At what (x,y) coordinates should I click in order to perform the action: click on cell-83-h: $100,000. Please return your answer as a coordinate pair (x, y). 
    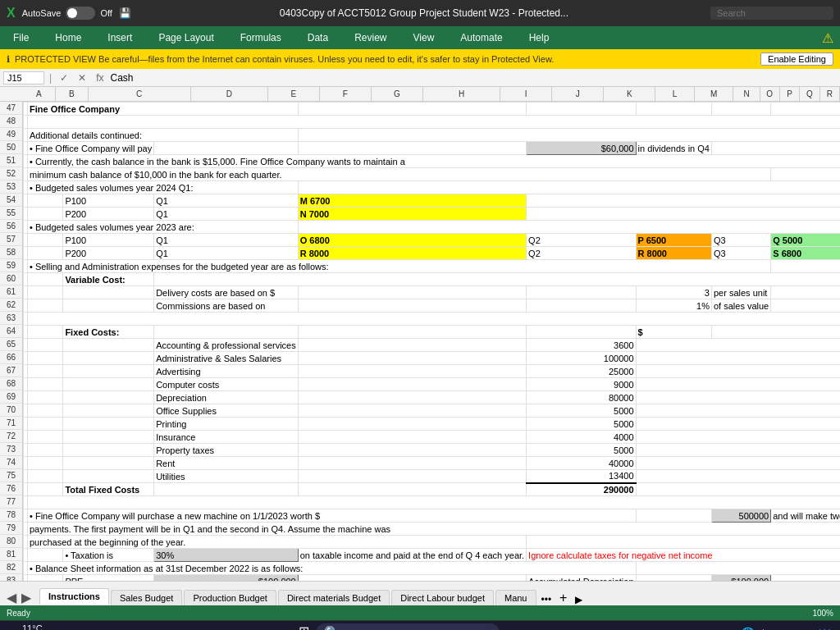
    Looking at the image, I should click on (741, 578).